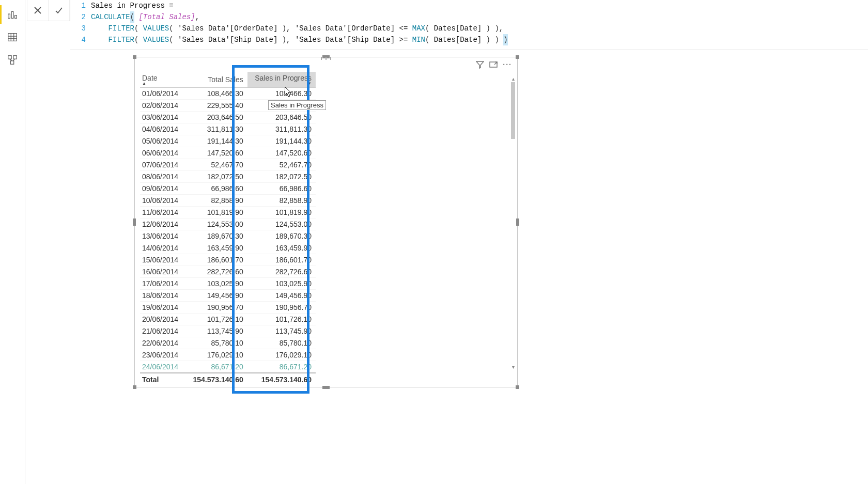 This screenshot has height=484, width=868. I want to click on visual-toolbar: ···, so click(494, 66).